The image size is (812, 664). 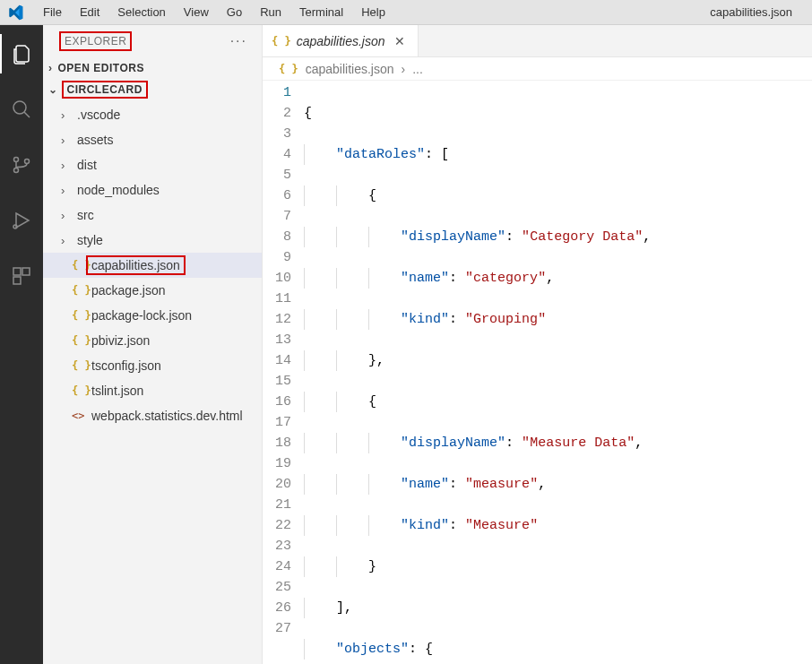 I want to click on menu-help: Help, so click(x=373, y=13).